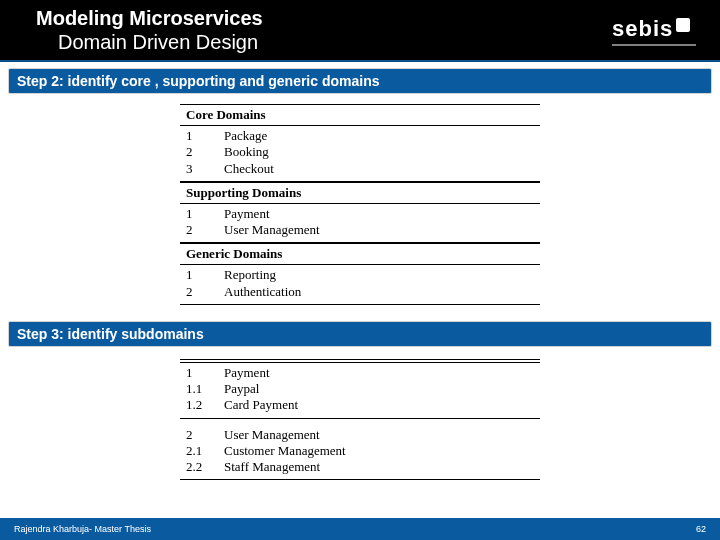  Describe the element at coordinates (205, 389) in the screenshot. I see `row-num: 1.1` at that location.